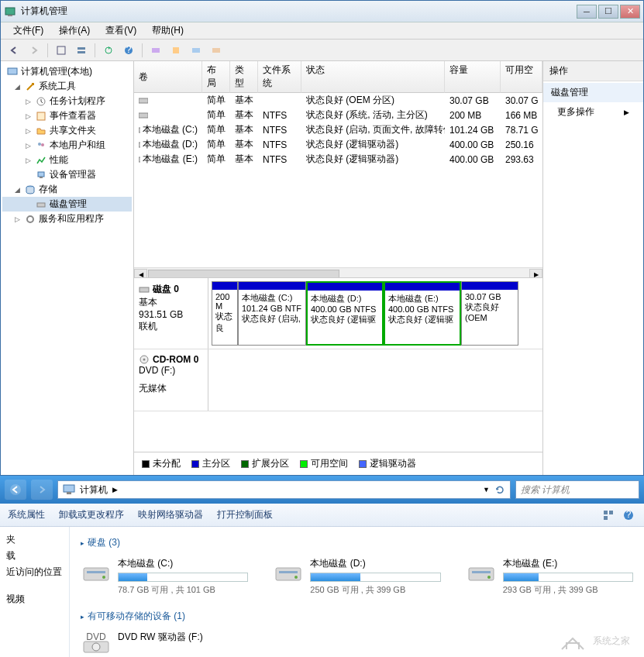 This screenshot has height=657, width=644. I want to click on window-title: 计算机管理, so click(299, 11).